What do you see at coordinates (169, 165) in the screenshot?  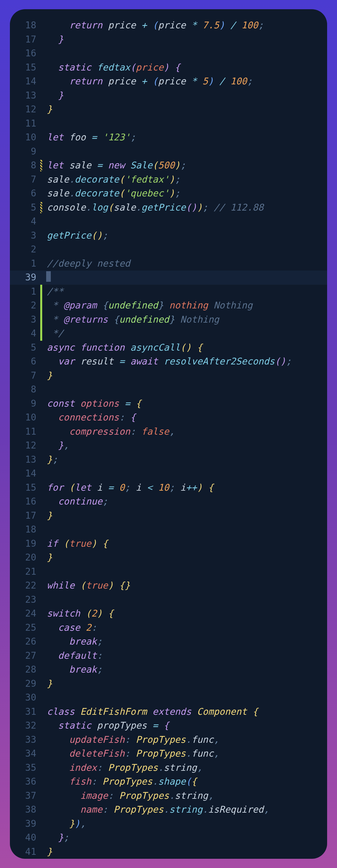 I see `code-line: 8let sale = new Sale(500);` at bounding box center [169, 165].